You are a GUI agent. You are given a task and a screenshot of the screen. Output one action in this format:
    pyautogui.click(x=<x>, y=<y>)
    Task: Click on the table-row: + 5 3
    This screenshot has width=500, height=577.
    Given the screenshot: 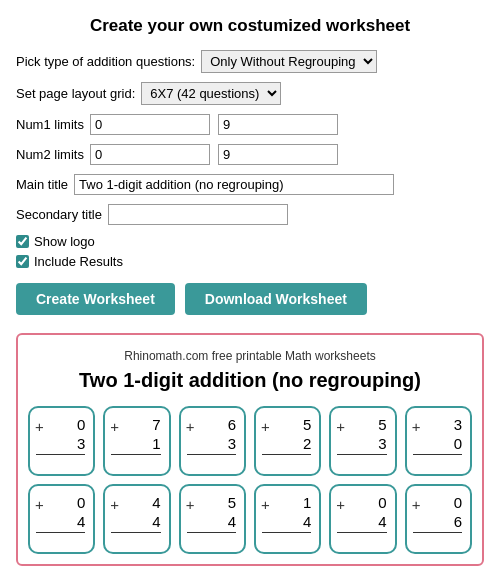 What is the action you would take?
    pyautogui.click(x=362, y=441)
    